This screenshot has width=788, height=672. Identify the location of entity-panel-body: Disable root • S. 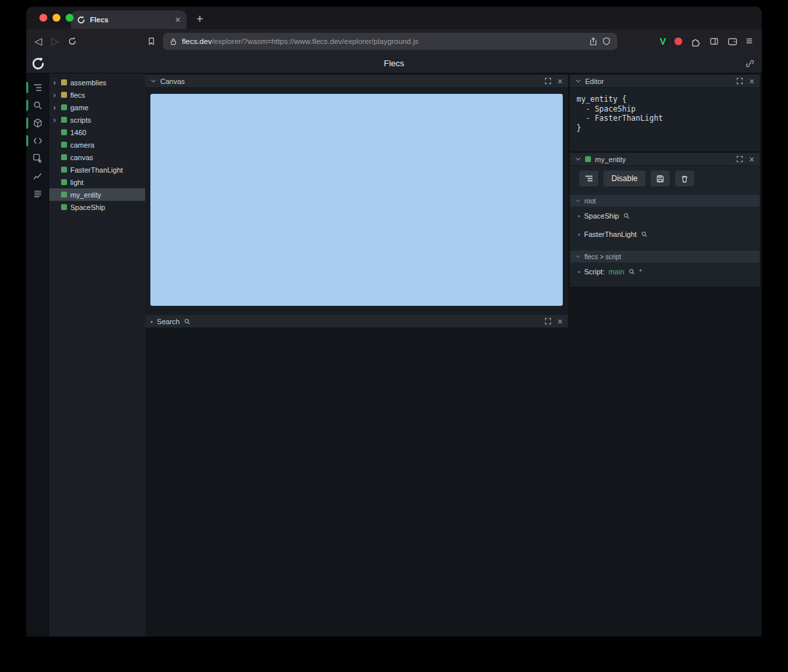
(665, 226).